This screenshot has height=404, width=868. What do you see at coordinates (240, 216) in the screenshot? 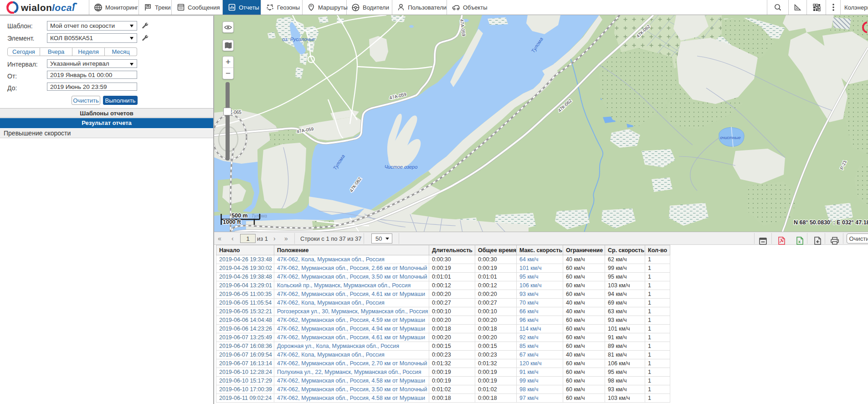
I see `svg-text: 500 m` at bounding box center [240, 216].